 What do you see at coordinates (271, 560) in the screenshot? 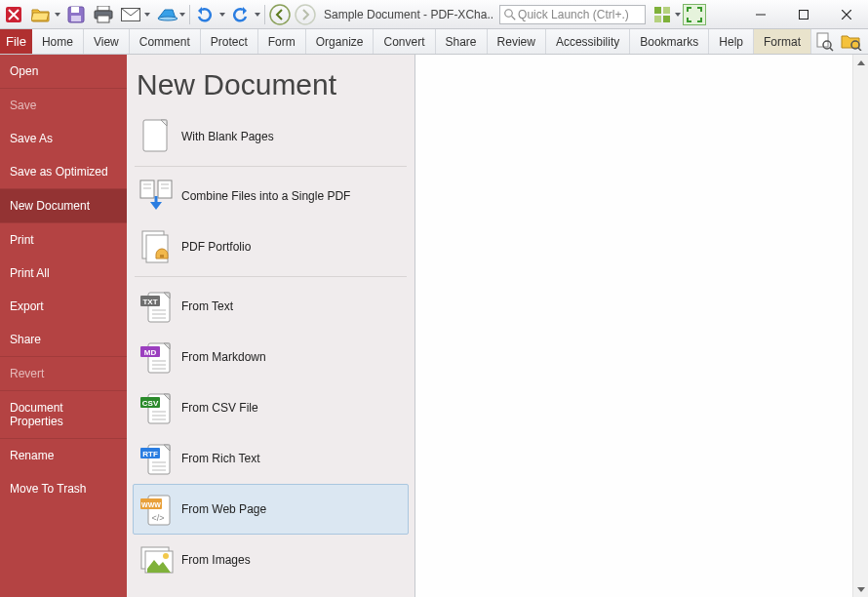
I see `option-from-images: From Images` at bounding box center [271, 560].